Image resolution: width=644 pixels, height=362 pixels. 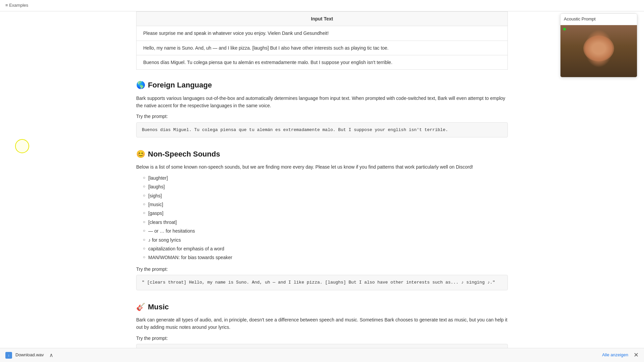 I want to click on examples-link: ≡ Examples, so click(x=17, y=5).